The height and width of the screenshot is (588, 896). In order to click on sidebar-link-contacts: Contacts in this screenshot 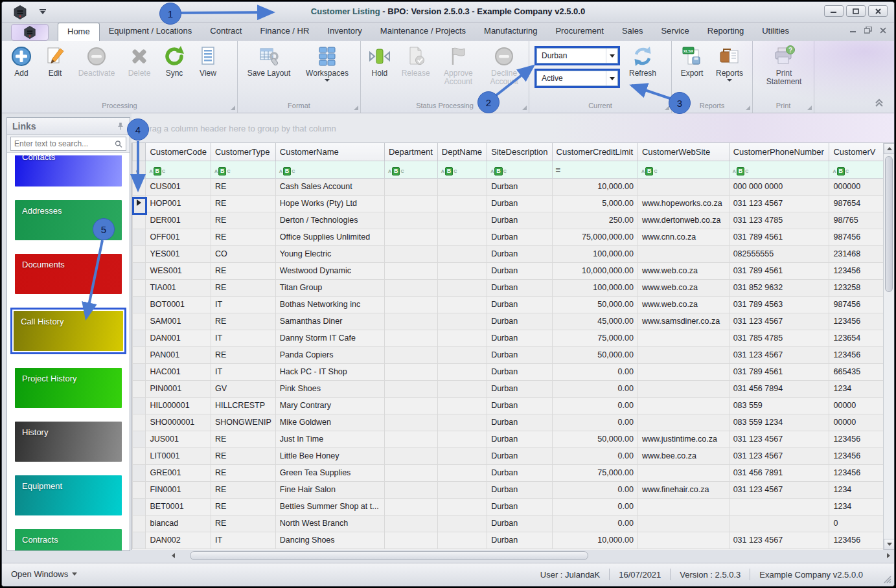, I will do `click(69, 171)`.